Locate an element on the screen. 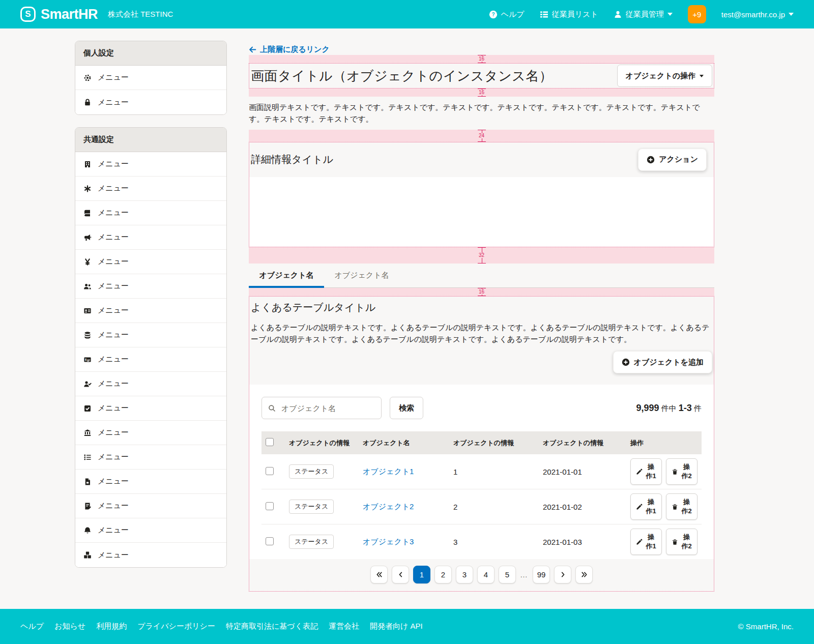 The height and width of the screenshot is (644, 814). footer-link-developer-api: 開発者向け API is located at coordinates (396, 627).